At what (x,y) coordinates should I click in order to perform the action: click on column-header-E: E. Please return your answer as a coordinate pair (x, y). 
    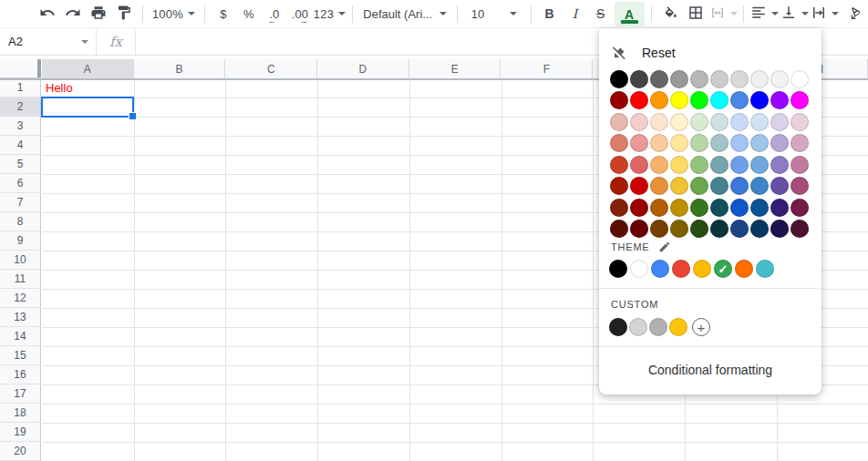
    Looking at the image, I should click on (456, 69).